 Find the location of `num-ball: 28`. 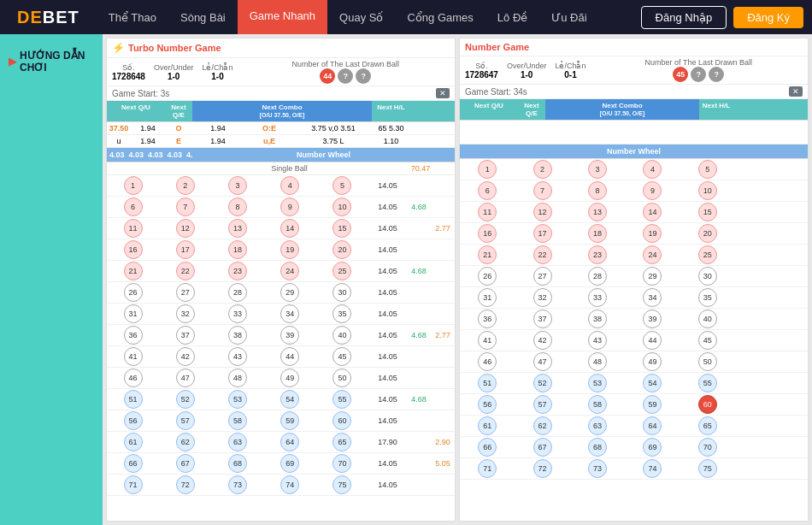

num-ball: 28 is located at coordinates (238, 292).